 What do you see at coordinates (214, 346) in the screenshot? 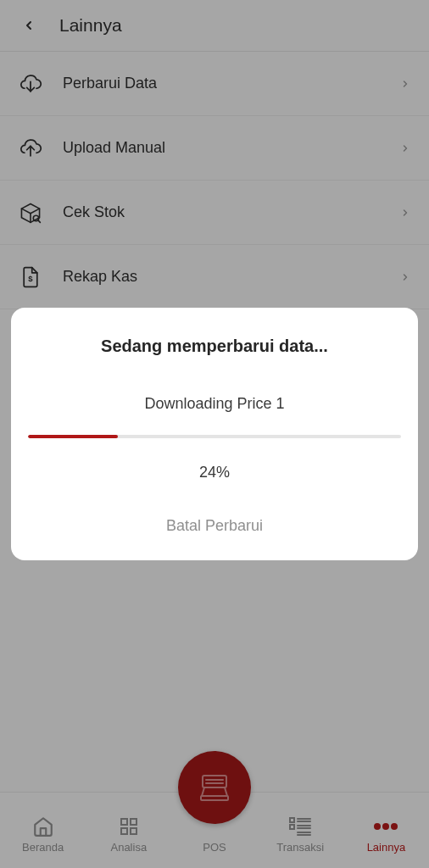
I see `modal-title: Sedang memperbarui data...` at bounding box center [214, 346].